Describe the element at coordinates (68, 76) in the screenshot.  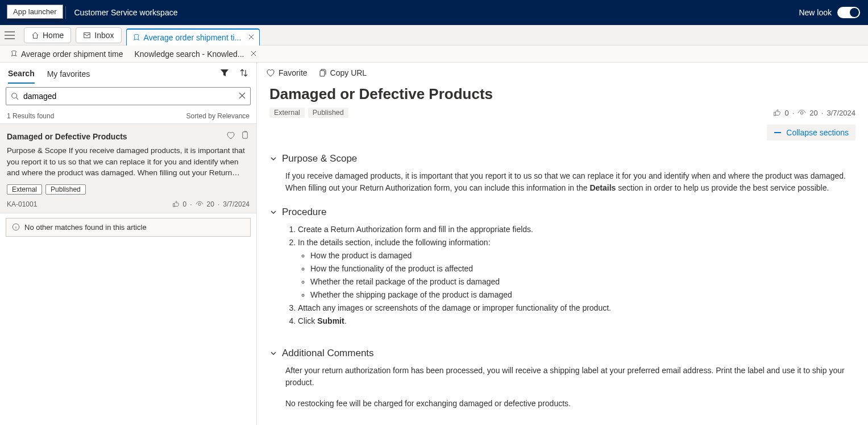
I see `tab-my-favorites: My favorites` at that location.